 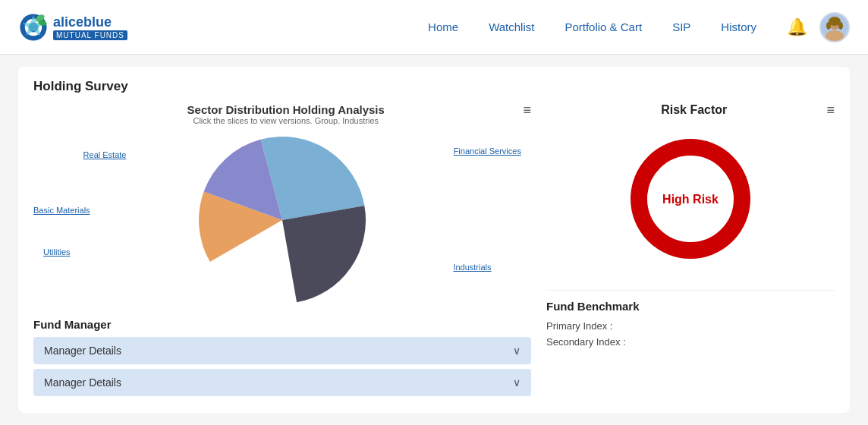 What do you see at coordinates (282, 114) in the screenshot?
I see `chart-header: Sector Distribution Holding Analysis Cli…` at bounding box center [282, 114].